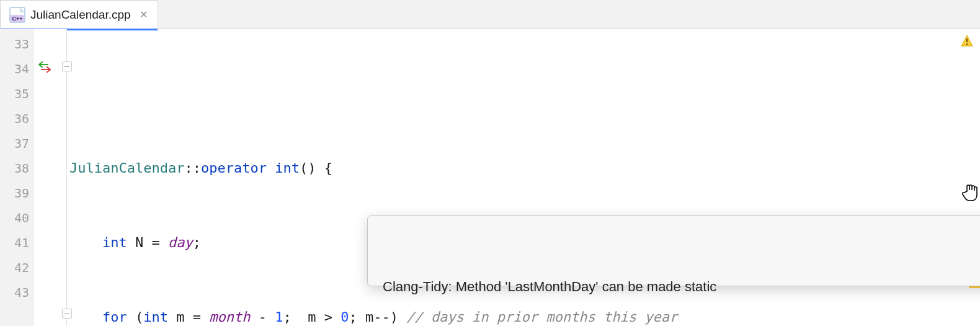 The height and width of the screenshot is (326, 980). Describe the element at coordinates (15, 168) in the screenshot. I see `line-number: 38` at that location.